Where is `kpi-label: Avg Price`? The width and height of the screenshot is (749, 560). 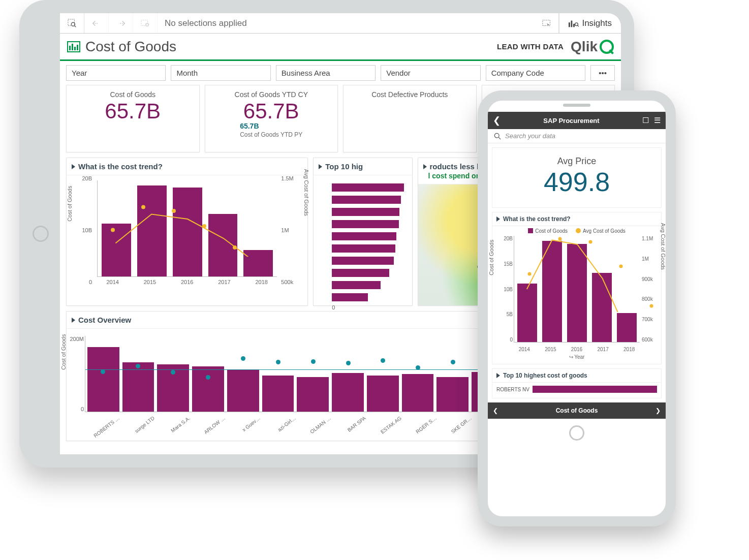 kpi-label: Avg Price is located at coordinates (577, 162).